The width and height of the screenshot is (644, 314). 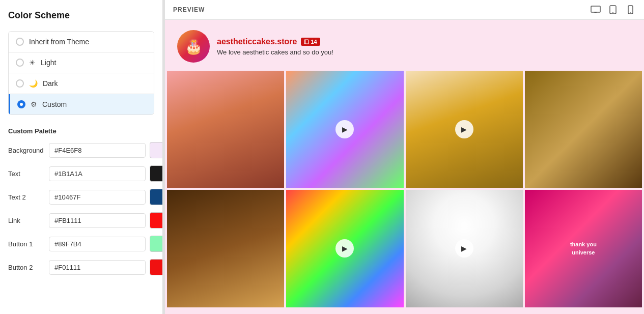 What do you see at coordinates (97, 151) in the screenshot?
I see `palette-hex-background` at bounding box center [97, 151].